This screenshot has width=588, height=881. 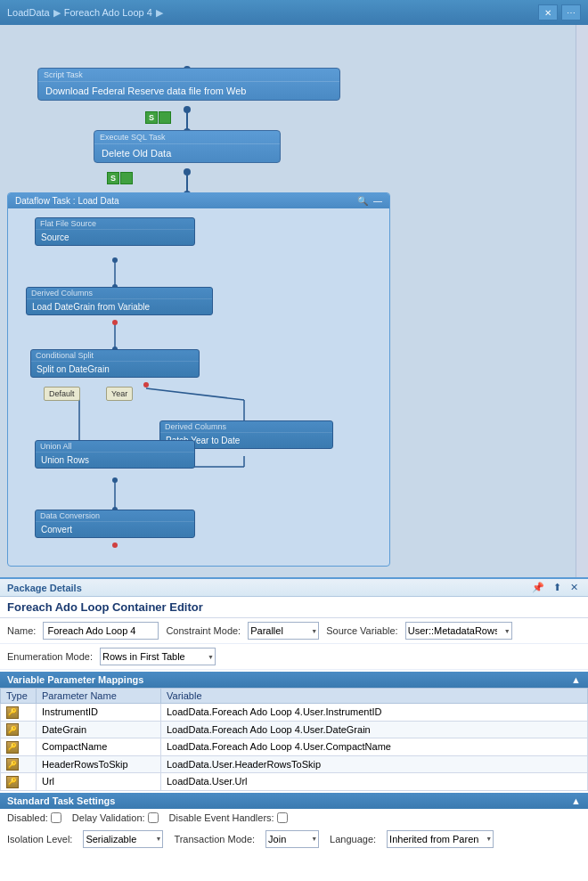 What do you see at coordinates (115, 517) in the screenshot?
I see `data-conversion-header: Data Conversion` at bounding box center [115, 517].